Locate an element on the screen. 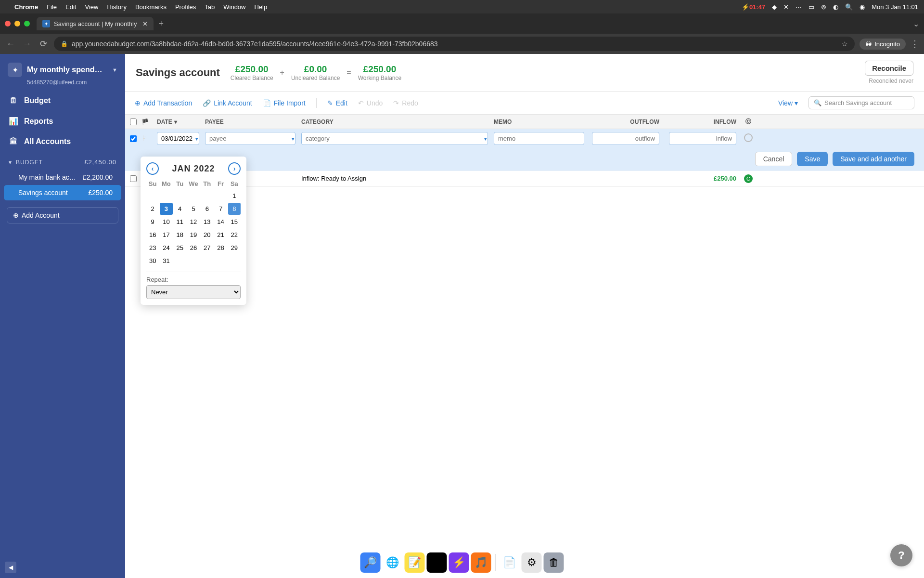  cleared-toggle is located at coordinates (748, 138).